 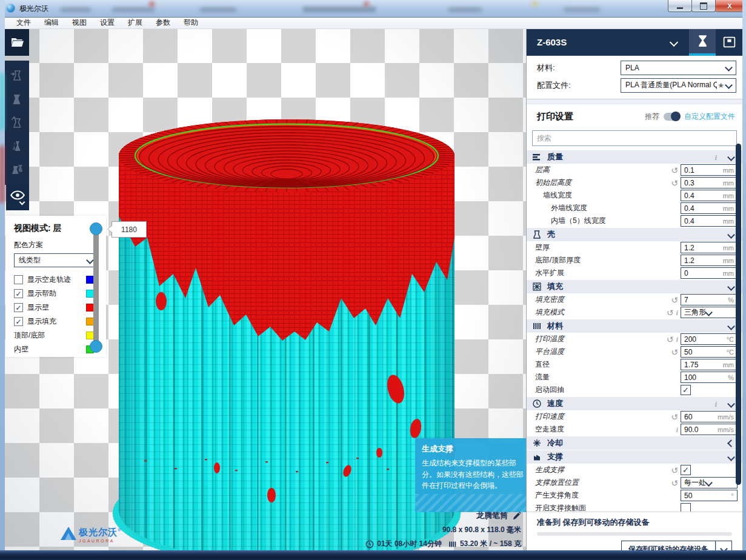 I want to click on setting-input: 7%, so click(x=709, y=299).